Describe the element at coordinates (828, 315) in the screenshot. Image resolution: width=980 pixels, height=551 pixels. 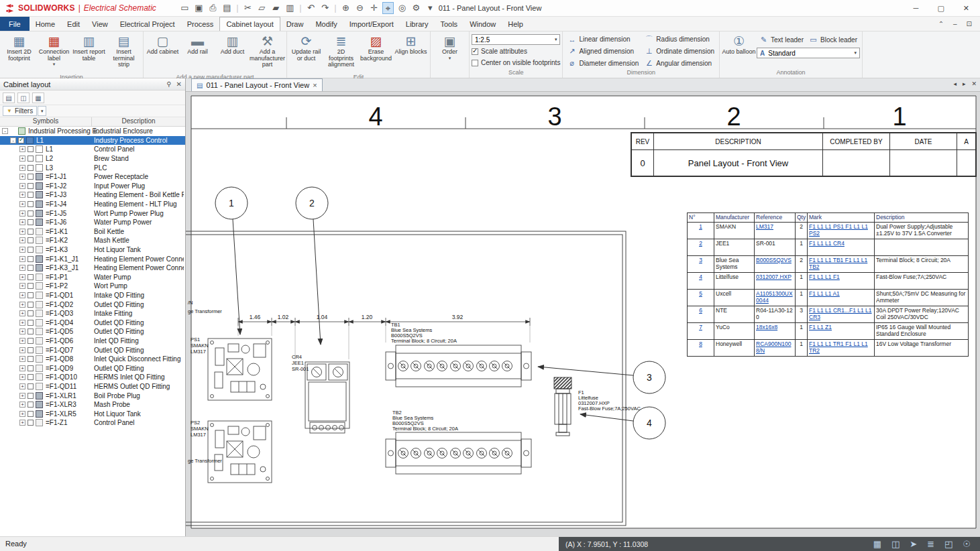
I see `bom-row: 6 NTE R04-11A30-120 3 F1 L1 L1 CR1...F1 …` at that location.